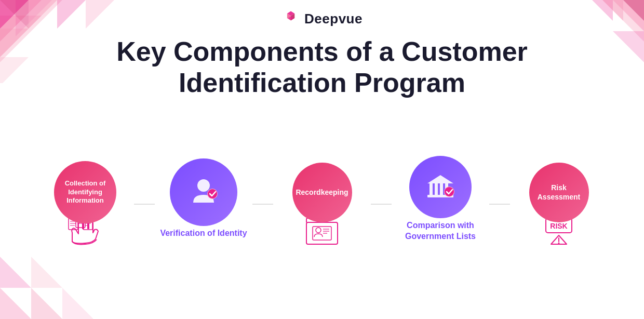 This screenshot has width=644, height=319. Describe the element at coordinates (322, 19) in the screenshot. I see `logo-area: Deepvue` at that location.